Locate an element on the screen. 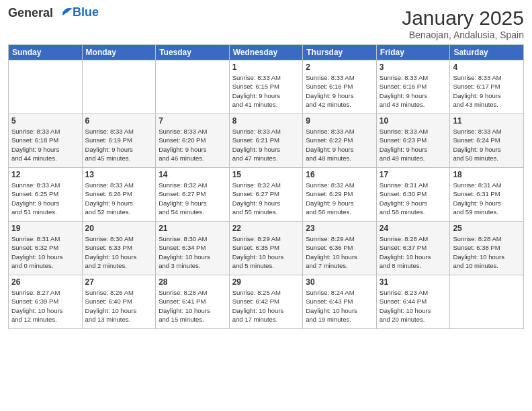  day-info: Sunrise: 8:29 AM Sunset: 6:36 PM Dayligh… is located at coordinates (340, 253).